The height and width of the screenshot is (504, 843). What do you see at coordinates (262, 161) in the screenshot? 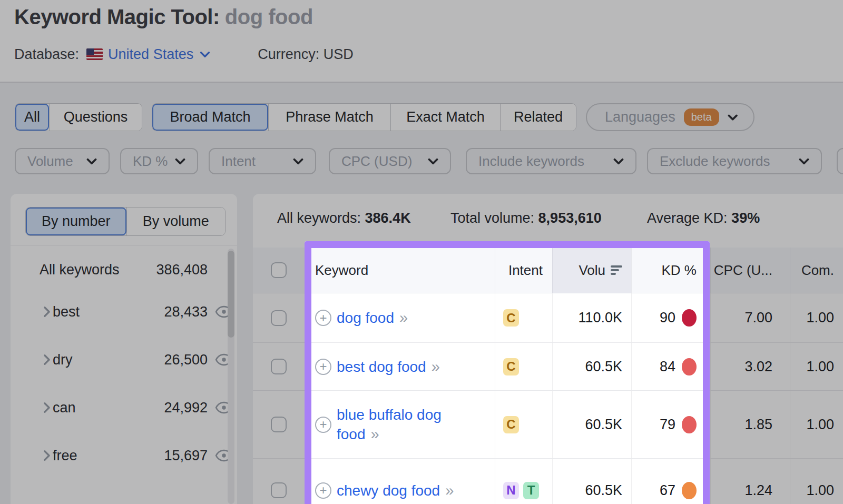
I see `filter-intent: Intent` at bounding box center [262, 161].